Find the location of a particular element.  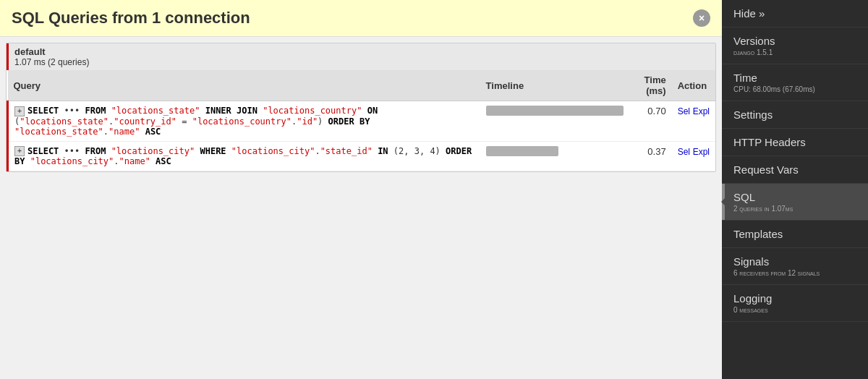

active-arrow-icon is located at coordinates (721, 202).